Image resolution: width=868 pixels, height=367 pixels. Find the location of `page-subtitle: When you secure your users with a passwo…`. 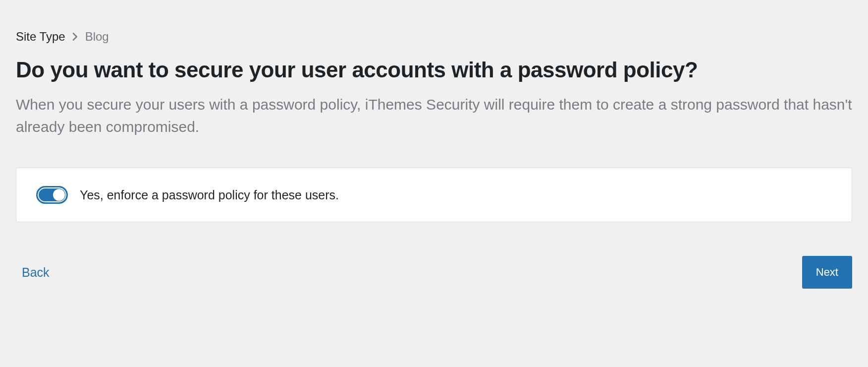

page-subtitle: When you secure your users with a passwo… is located at coordinates (434, 116).